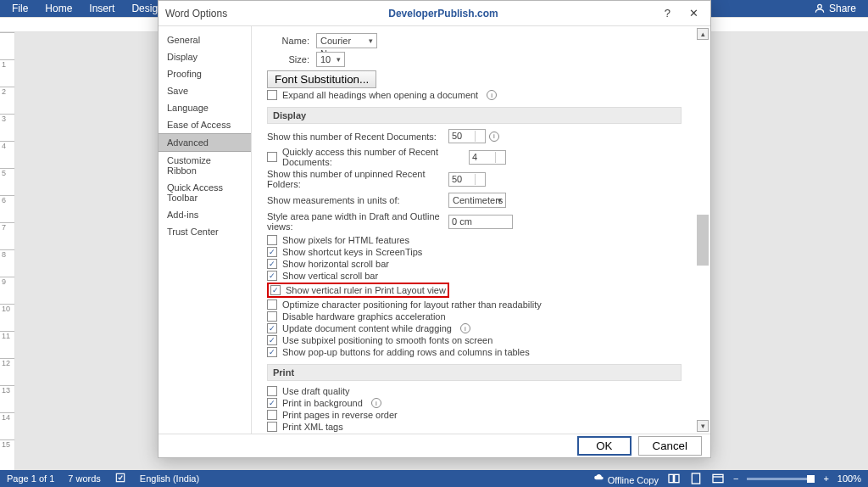 The width and height of the screenshot is (868, 487). Describe the element at coordinates (406, 352) in the screenshot. I see `popup-label: Show pop-up buttons for adding rows and …` at that location.